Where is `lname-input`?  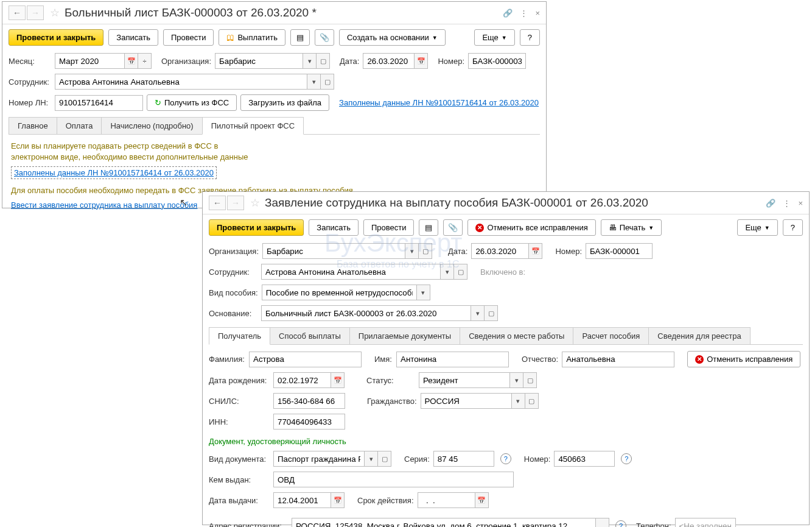
lname-input is located at coordinates (306, 359).